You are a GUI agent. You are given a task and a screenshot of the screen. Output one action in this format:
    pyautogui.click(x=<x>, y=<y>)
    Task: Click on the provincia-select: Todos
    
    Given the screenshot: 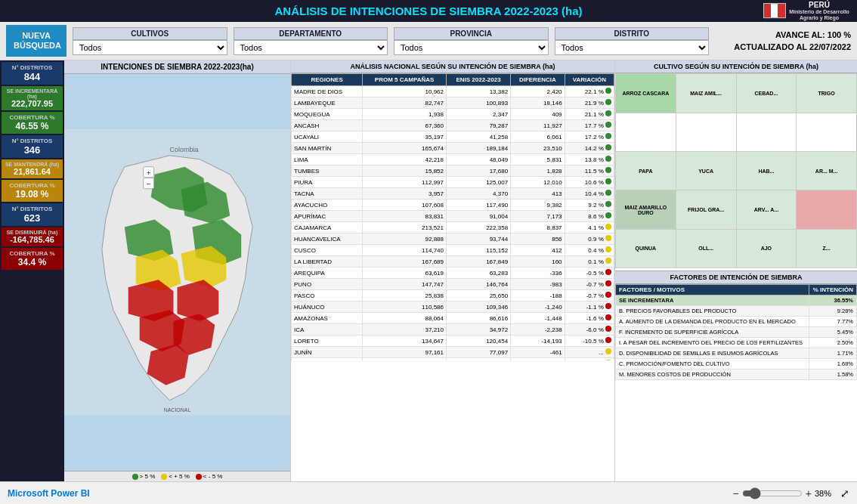 What is the action you would take?
    pyautogui.click(x=472, y=48)
    